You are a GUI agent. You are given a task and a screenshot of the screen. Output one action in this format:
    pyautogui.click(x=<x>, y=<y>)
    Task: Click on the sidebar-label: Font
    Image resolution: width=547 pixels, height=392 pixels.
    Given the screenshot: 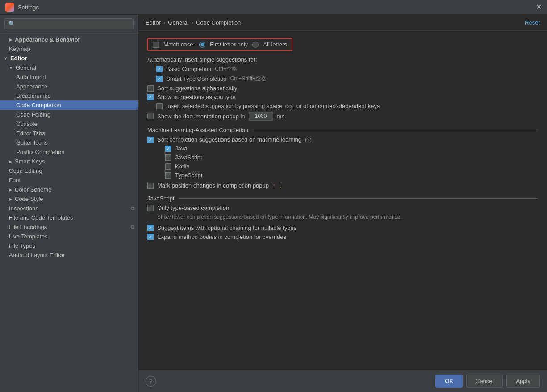 What is the action you would take?
    pyautogui.click(x=15, y=180)
    